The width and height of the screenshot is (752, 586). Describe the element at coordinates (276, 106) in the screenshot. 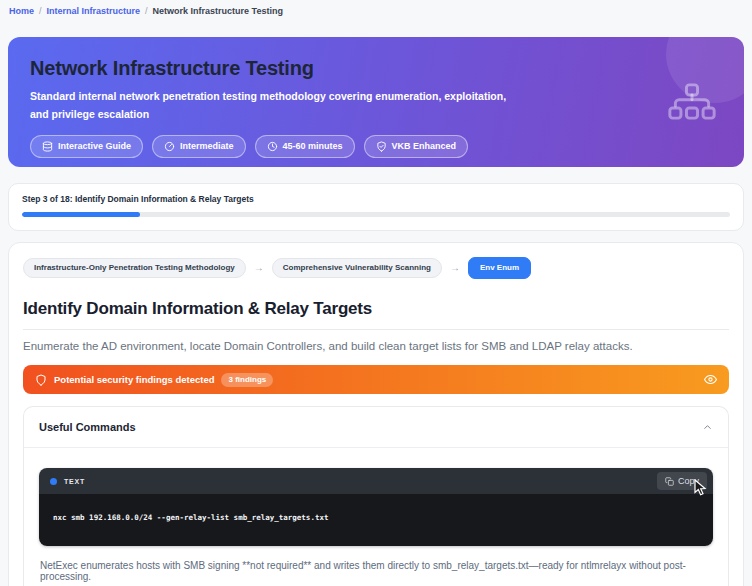

I see `page-subtitle: Standard internal network penetration te…` at that location.